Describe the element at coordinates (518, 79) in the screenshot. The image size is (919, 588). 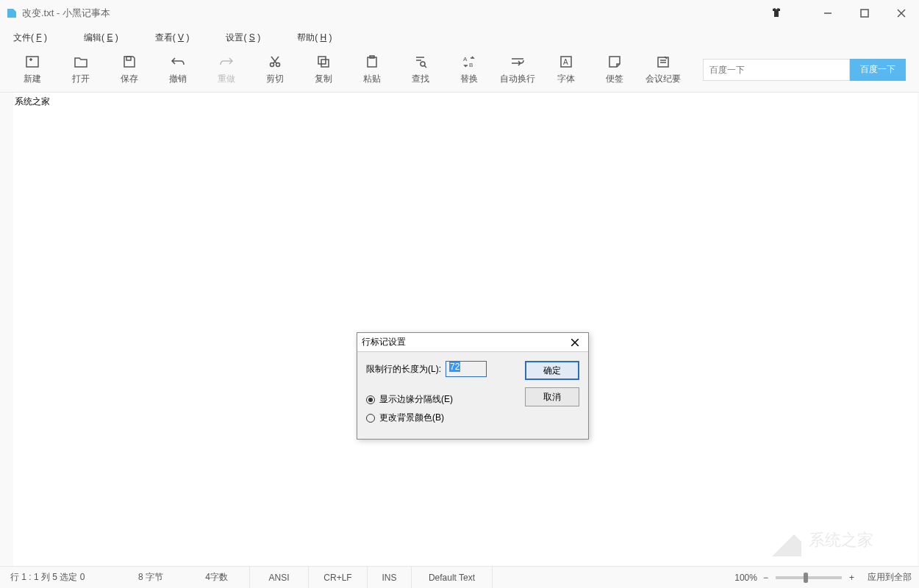
I see `wordwrap-label: 自动换行` at that location.